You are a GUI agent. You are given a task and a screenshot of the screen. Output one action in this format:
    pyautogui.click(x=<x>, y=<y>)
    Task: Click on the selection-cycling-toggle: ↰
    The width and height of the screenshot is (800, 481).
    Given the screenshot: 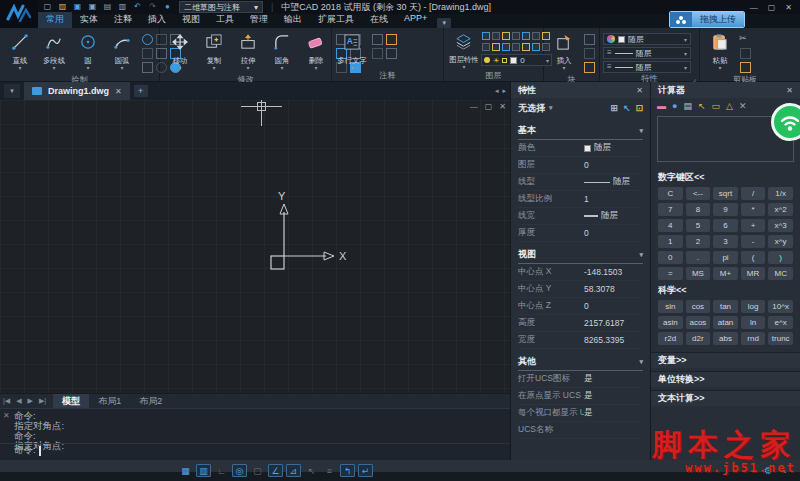 What is the action you would take?
    pyautogui.click(x=348, y=470)
    